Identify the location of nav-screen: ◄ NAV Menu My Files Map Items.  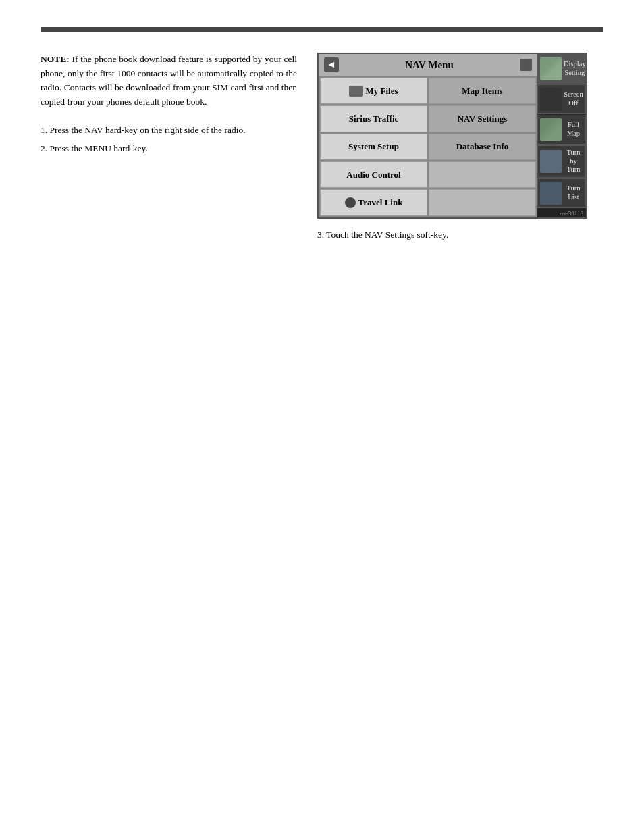
(452, 136).